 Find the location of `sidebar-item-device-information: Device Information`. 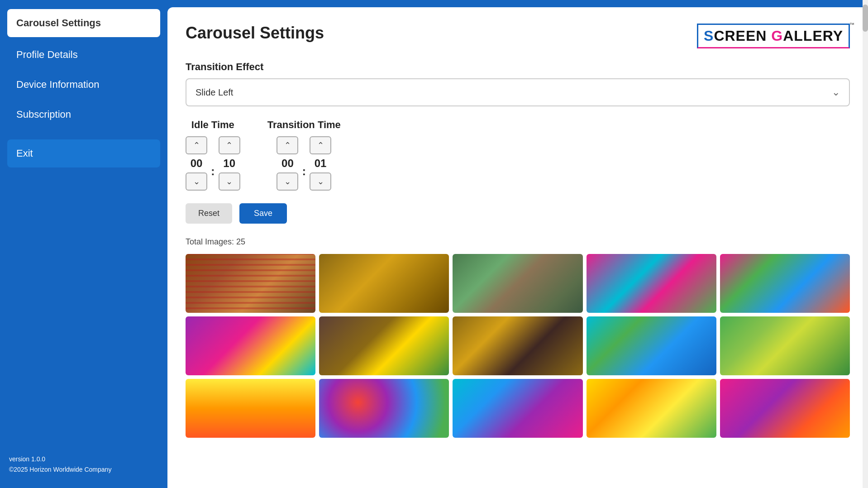

sidebar-item-device-information: Device Information is located at coordinates (84, 85).